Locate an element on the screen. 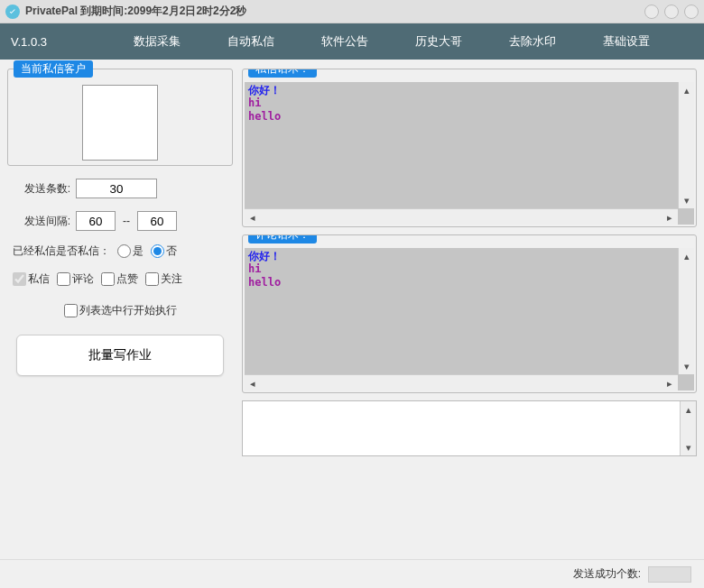  follow-checkbox is located at coordinates (152, 280).